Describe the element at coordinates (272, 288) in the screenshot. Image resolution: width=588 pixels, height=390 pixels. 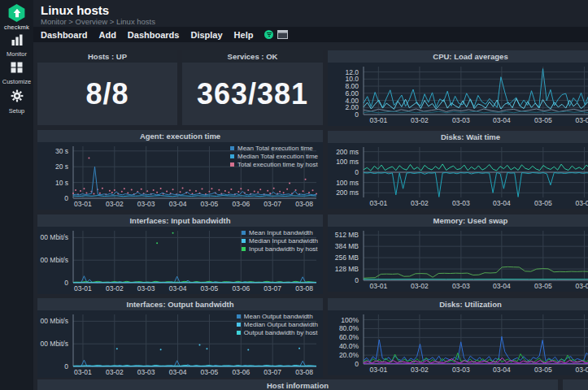
I see `x-tick-label: 03-07` at that location.